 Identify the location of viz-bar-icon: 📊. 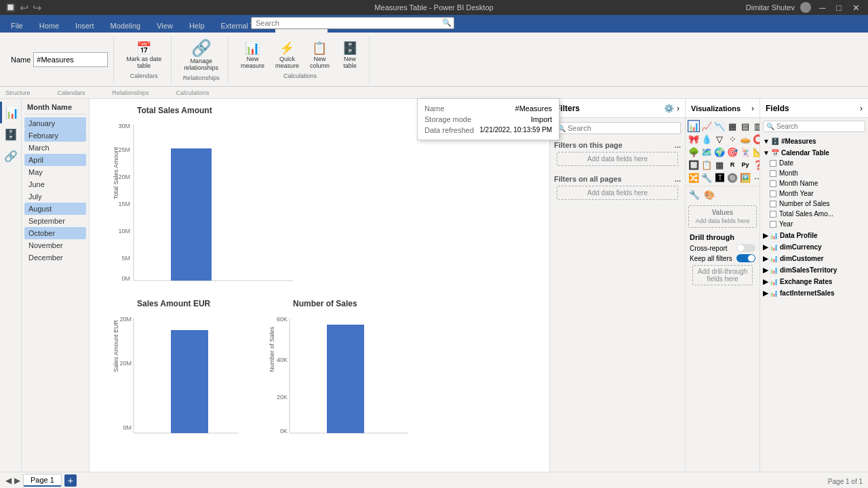
(694, 126).